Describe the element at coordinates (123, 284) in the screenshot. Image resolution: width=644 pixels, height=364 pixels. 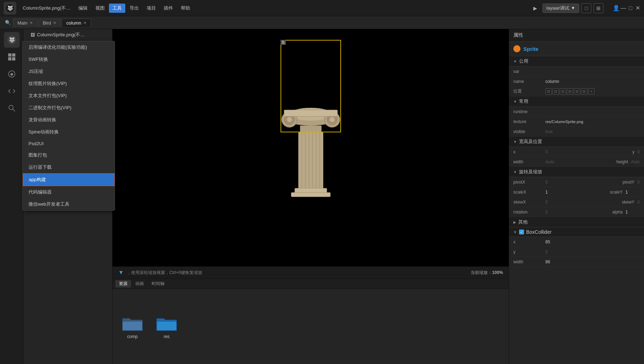
I see `bottom-tab-assets: 资源` at that location.